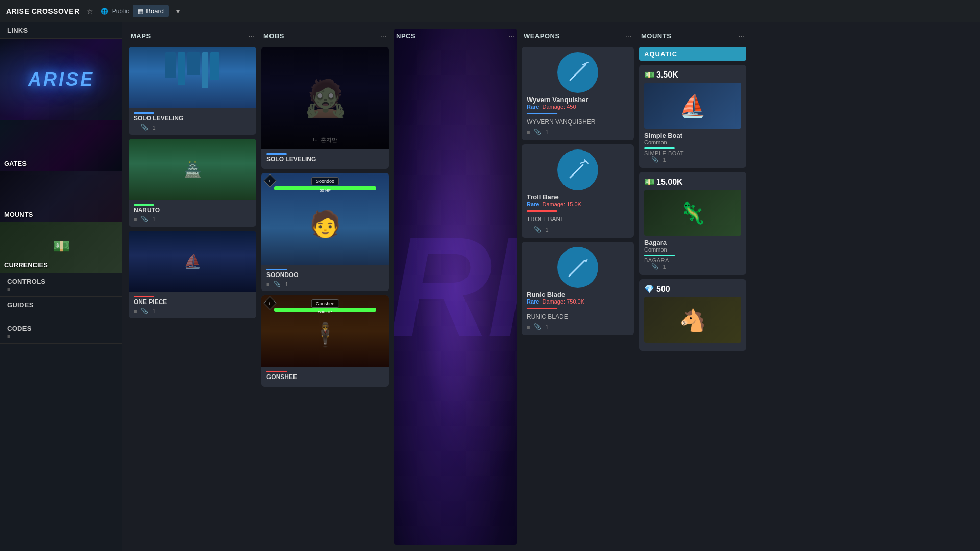  What do you see at coordinates (325, 232) in the screenshot?
I see `card-mob-soondoo: Soondoo 50 HP i 🧑` at bounding box center [325, 232].